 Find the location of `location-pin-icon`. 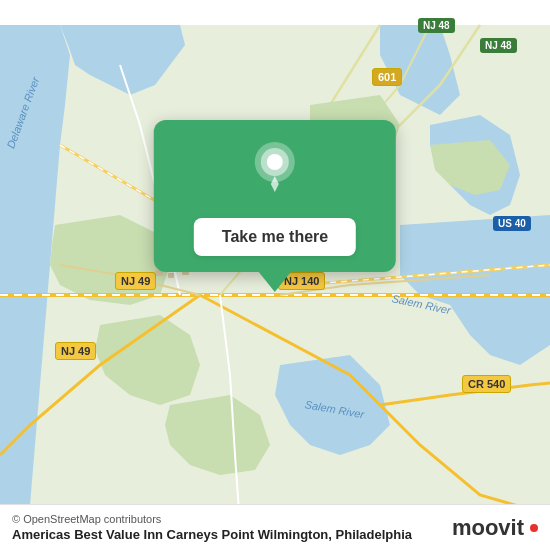

location-pin-icon is located at coordinates (275, 170).